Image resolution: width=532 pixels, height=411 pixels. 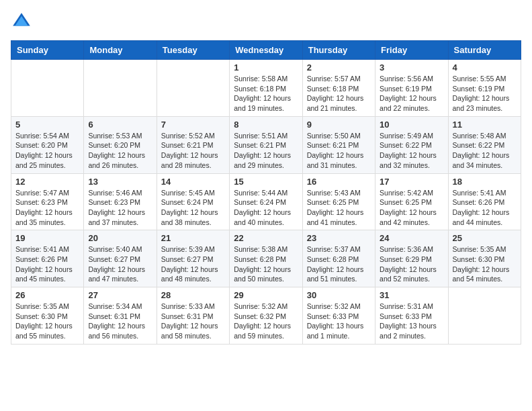 What do you see at coordinates (411, 208) in the screenshot?
I see `day-info: Sunrise: 5:42 AMSunset: 6:25 PMDaylight:…` at bounding box center [411, 208].